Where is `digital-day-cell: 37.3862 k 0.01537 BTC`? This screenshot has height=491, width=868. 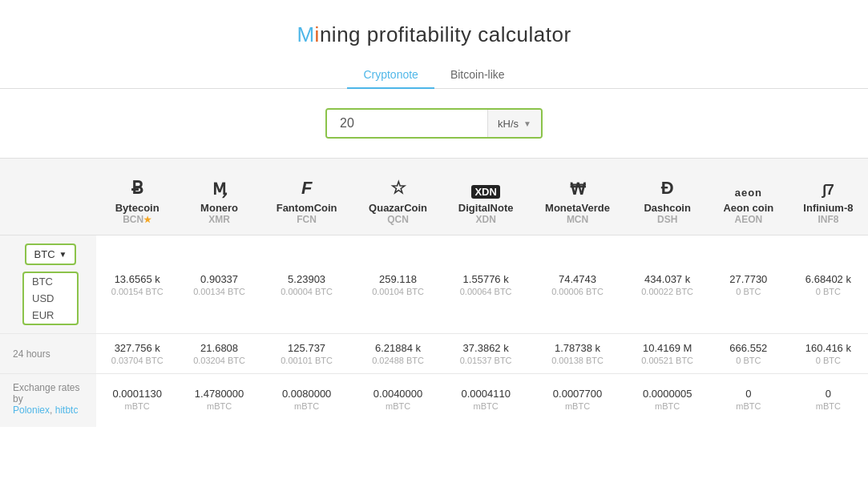
digital-day-cell: 37.3862 k 0.01537 BTC is located at coordinates (486, 354).